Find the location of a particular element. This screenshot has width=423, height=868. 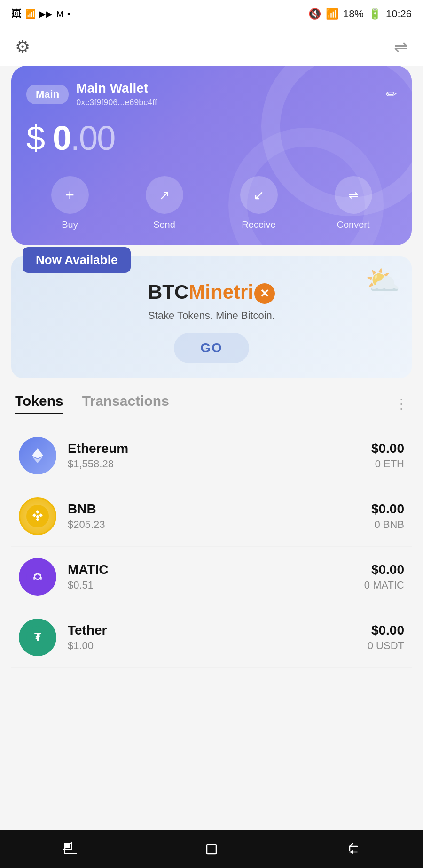

list-item: ₮ Tether $1.00 $0.00 0 USDT is located at coordinates (212, 638).